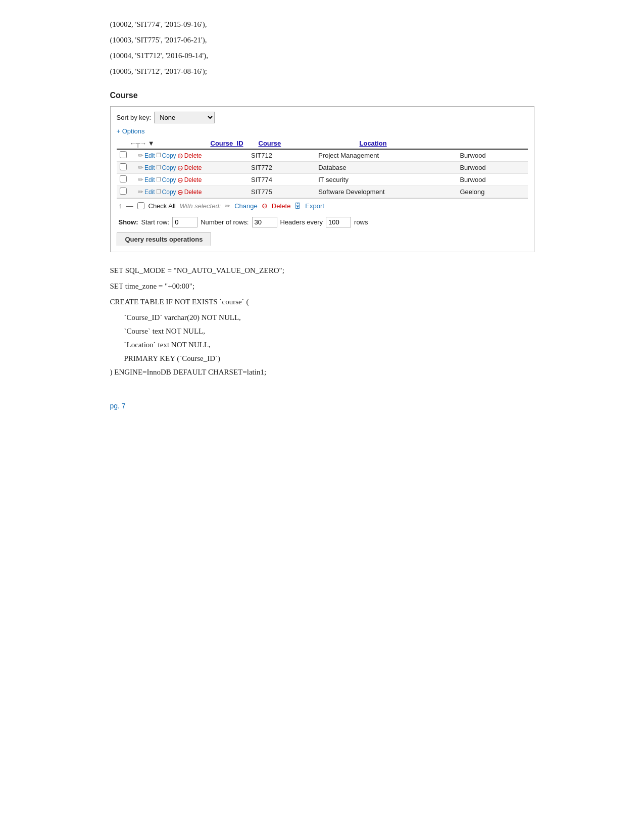 The height and width of the screenshot is (834, 644). What do you see at coordinates (361, 222) in the screenshot?
I see `rows-label: rows` at bounding box center [361, 222].